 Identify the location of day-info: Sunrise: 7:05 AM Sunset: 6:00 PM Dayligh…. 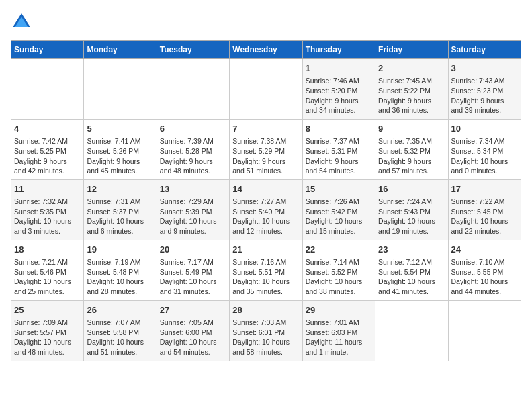
(188, 337).